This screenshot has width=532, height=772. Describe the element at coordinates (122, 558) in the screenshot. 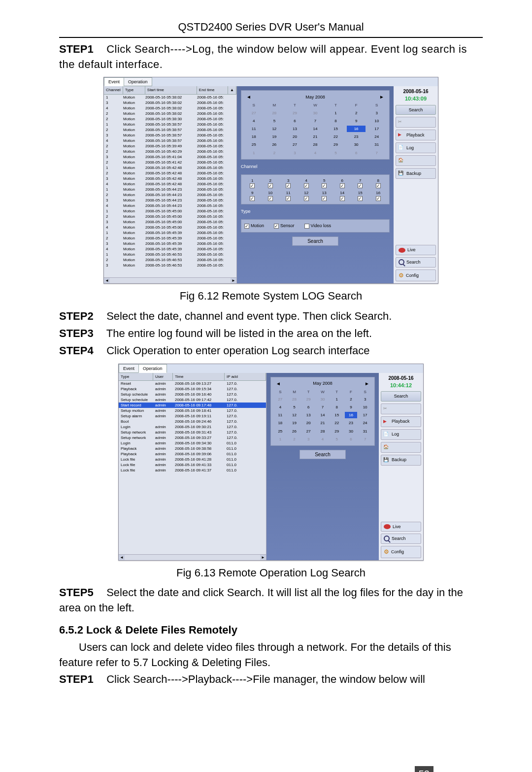

I see `scroll-left-icon: ◄` at that location.